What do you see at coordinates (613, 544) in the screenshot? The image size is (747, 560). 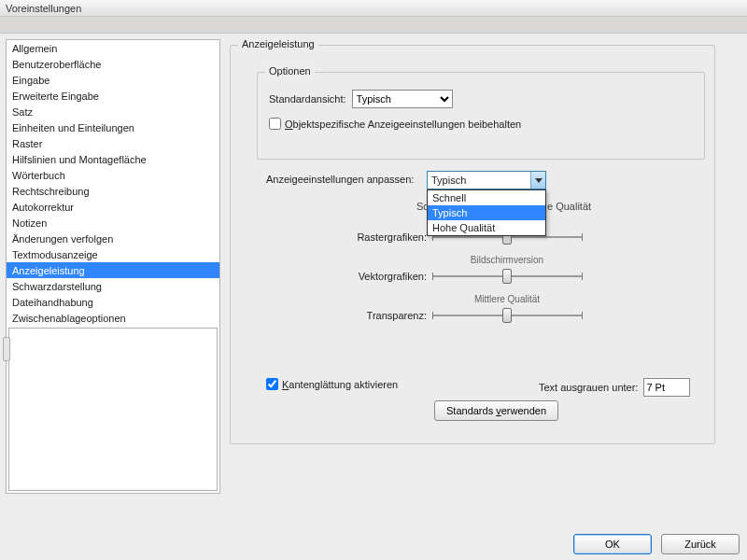 I see `ok-button: OK` at bounding box center [613, 544].